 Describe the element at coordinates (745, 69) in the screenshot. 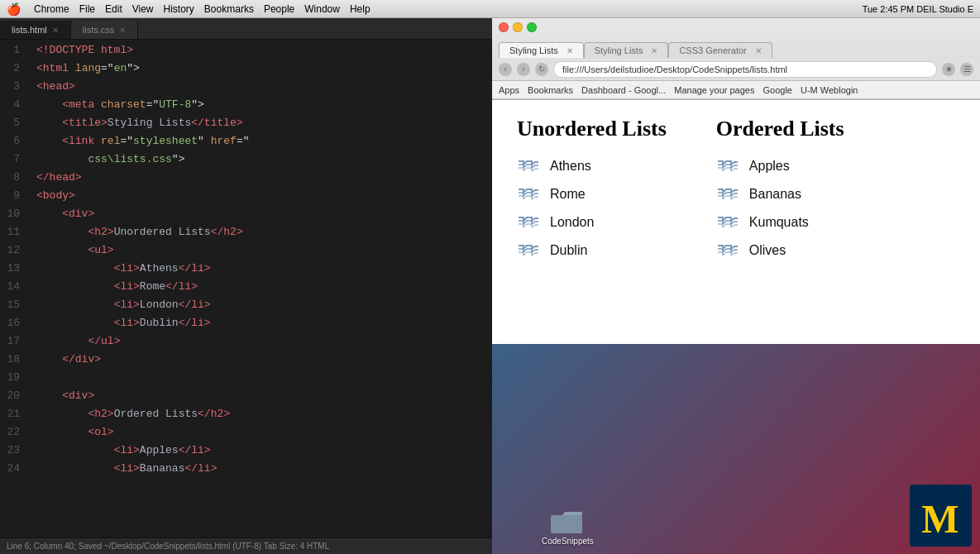

I see `url-bar: file:///Users/deilstudioe/Desktop/CodeSn…` at that location.